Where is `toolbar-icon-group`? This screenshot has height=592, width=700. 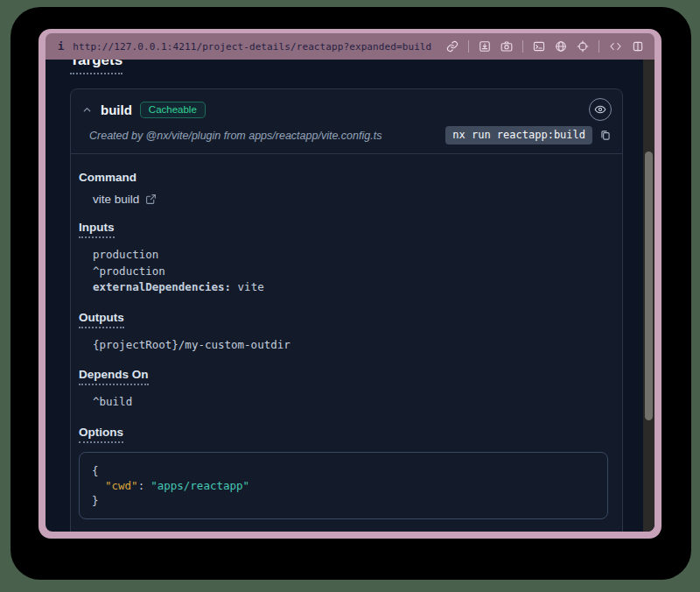
toolbar-icon-group is located at coordinates (545, 46).